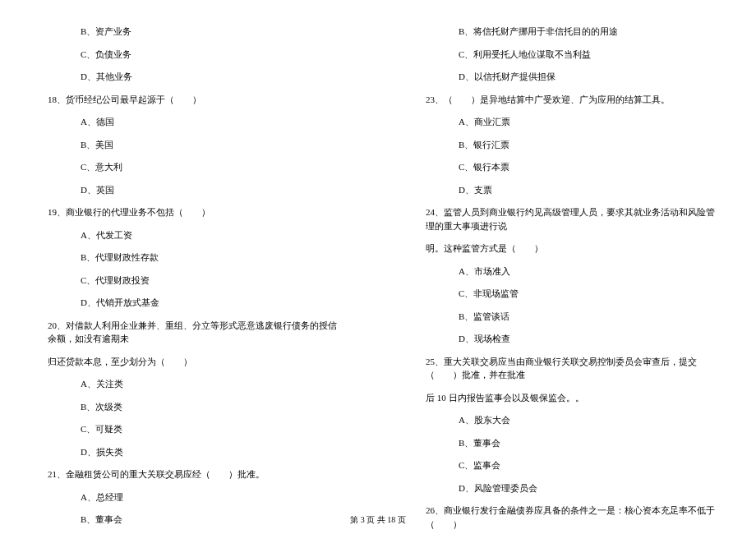 Image resolution: width=756 pixels, height=534 pixels. What do you see at coordinates (189, 235) in the screenshot?
I see `option-item: A、代发工资` at bounding box center [189, 235].